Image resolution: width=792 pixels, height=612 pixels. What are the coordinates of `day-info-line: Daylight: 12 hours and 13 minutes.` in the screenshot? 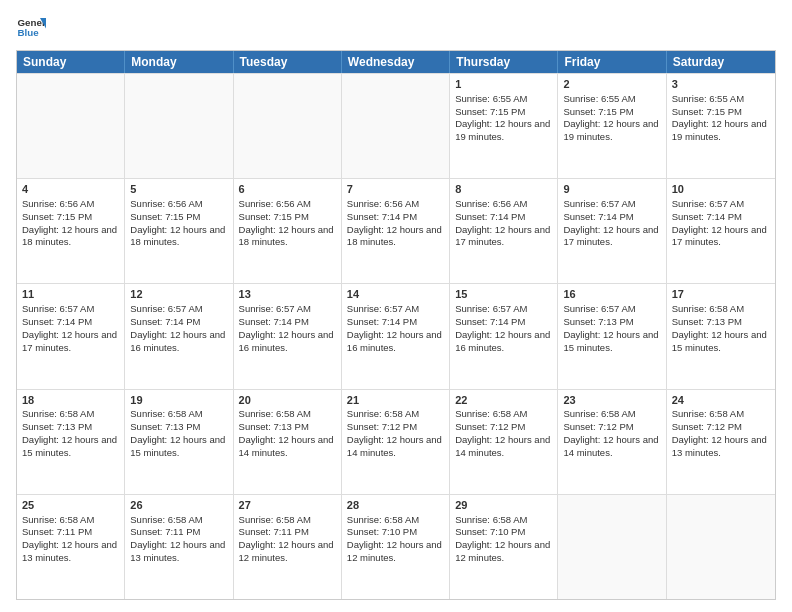 It's located at (178, 552).